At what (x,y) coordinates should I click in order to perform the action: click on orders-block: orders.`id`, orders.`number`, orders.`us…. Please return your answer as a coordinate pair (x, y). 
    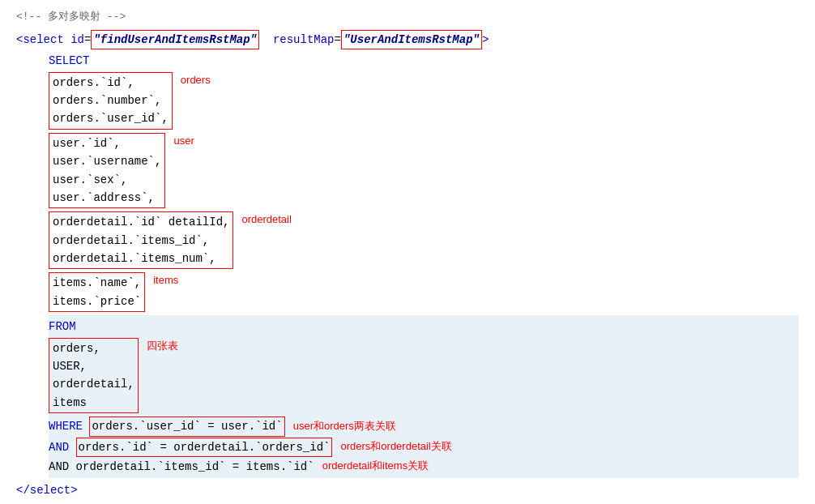
    Looking at the image, I should click on (424, 102).